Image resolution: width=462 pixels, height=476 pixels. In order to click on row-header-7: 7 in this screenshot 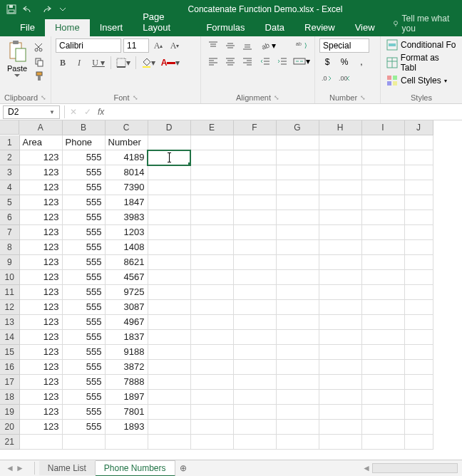, I will do `click(10, 232)`.